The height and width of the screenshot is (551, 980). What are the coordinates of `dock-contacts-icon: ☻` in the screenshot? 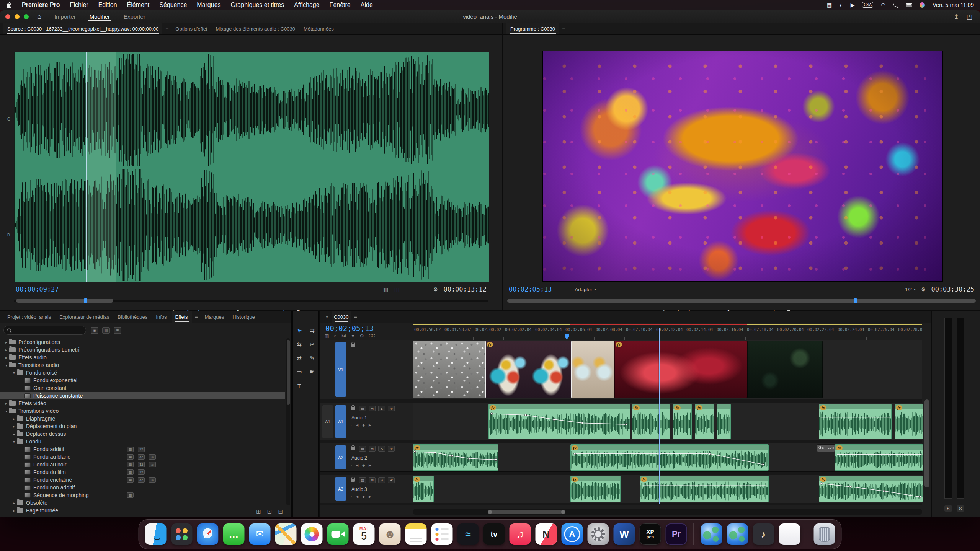 It's located at (390, 534).